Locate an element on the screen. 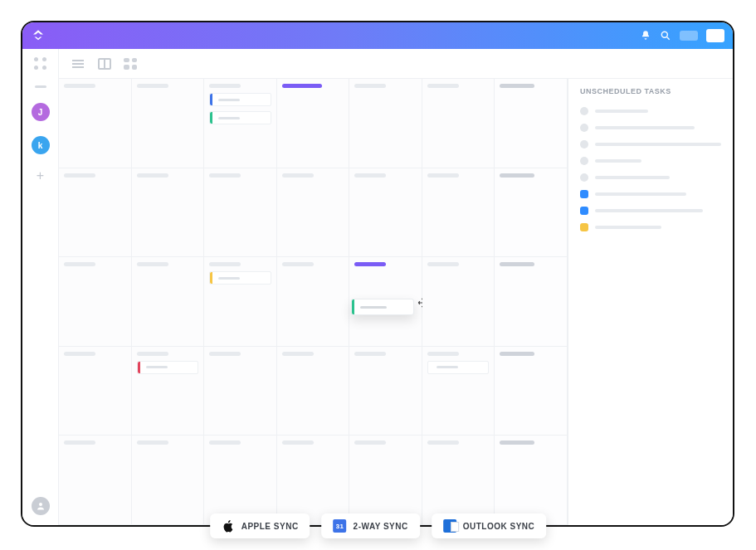 This screenshot has width=756, height=550. dragging-event is located at coordinates (383, 307).